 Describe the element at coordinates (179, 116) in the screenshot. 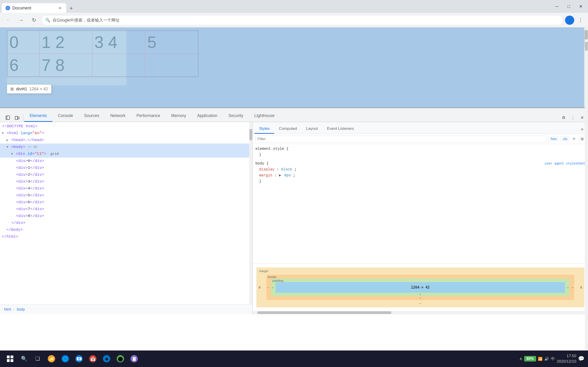

I see `tab-memory: Memory` at that location.